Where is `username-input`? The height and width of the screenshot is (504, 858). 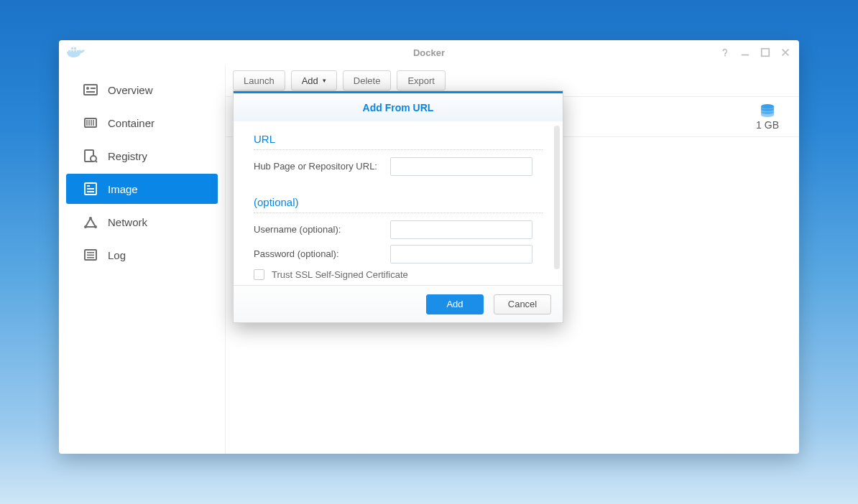
username-input is located at coordinates (461, 230).